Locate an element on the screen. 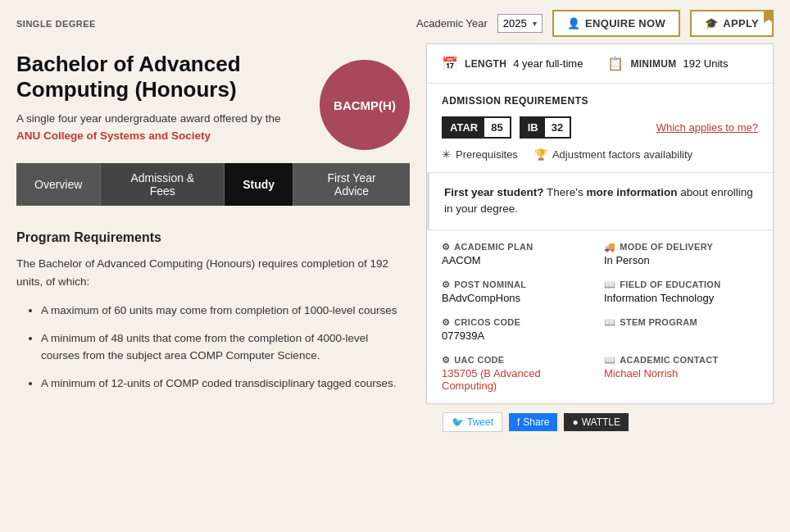  post-nominal-label-icon: ⚙ POST NOMINAL is located at coordinates (519, 285).